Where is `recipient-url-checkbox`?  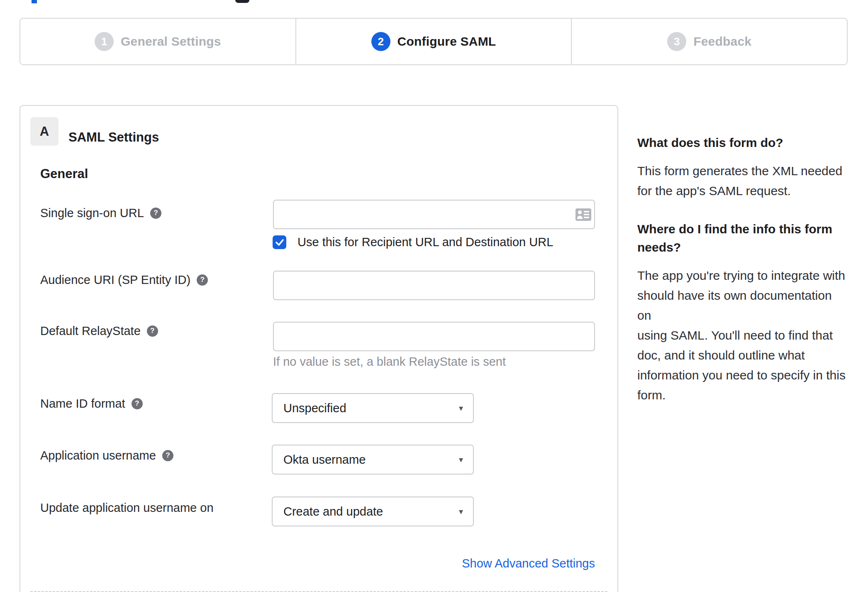 recipient-url-checkbox is located at coordinates (280, 242).